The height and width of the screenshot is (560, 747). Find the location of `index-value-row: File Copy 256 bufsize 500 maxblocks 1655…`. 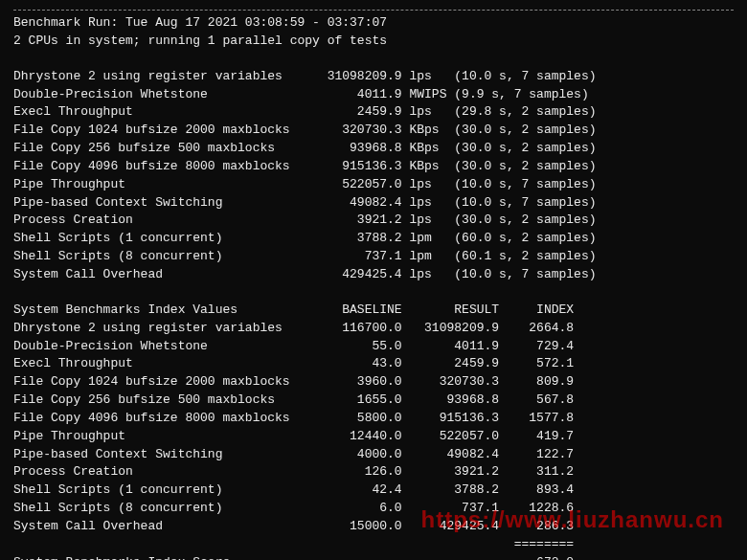

index-value-row: File Copy 256 bufsize 500 maxblocks 1655… is located at coordinates (374, 400).